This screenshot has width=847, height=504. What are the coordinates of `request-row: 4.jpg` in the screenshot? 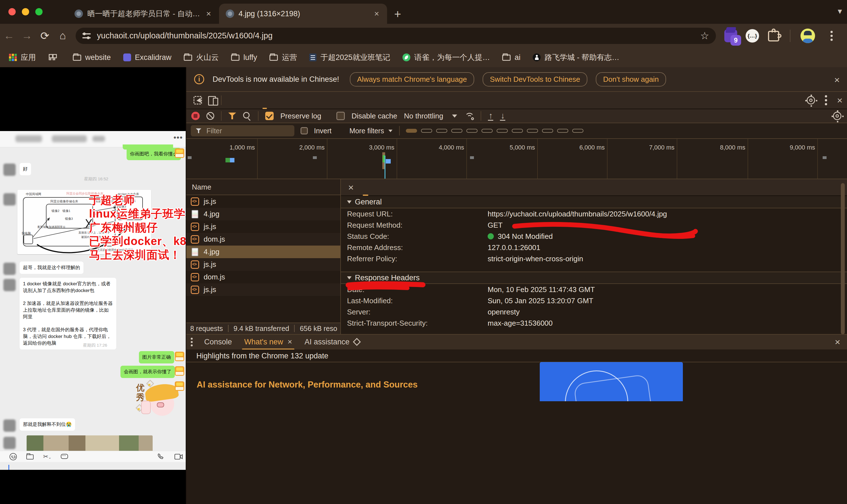 It's located at (263, 214).